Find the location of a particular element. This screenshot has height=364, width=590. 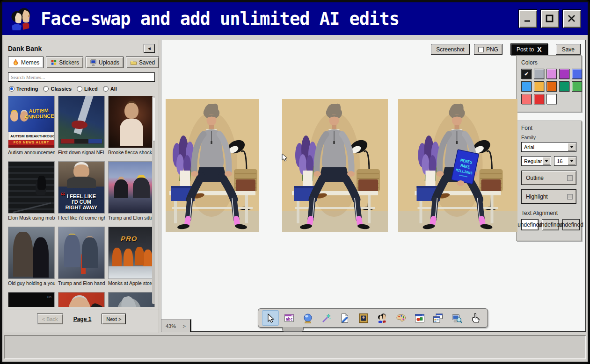

meme-item: I FEEL LIKEI'D CUMRIGHT AWAYI feel like … is located at coordinates (81, 191).